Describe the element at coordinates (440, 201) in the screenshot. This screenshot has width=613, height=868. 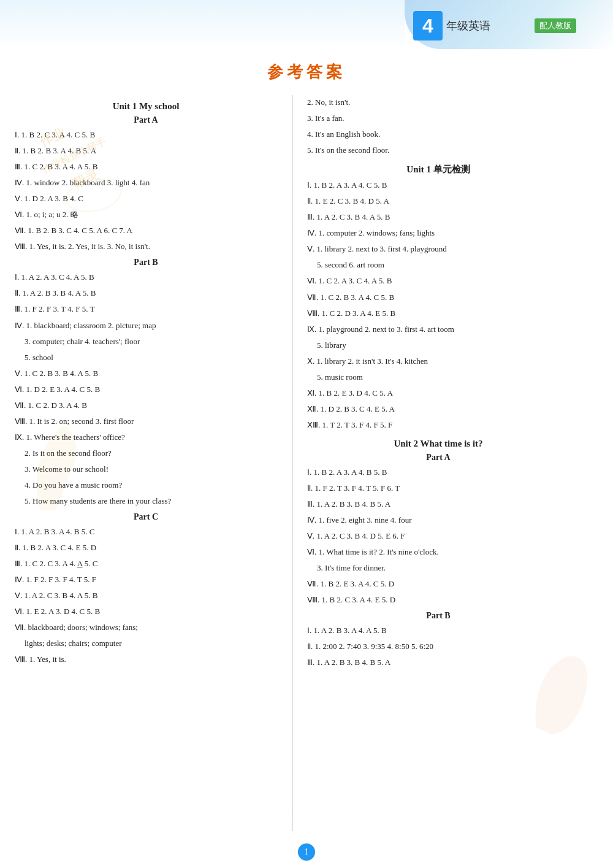
I see `answer-line: Ⅱ. 1. E 2. C 3. B 4. D 5. A` at that location.